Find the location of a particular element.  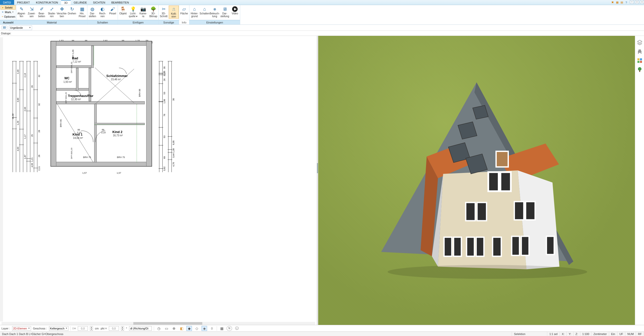

scrollbar-vertical is located at coordinates (2, 179).